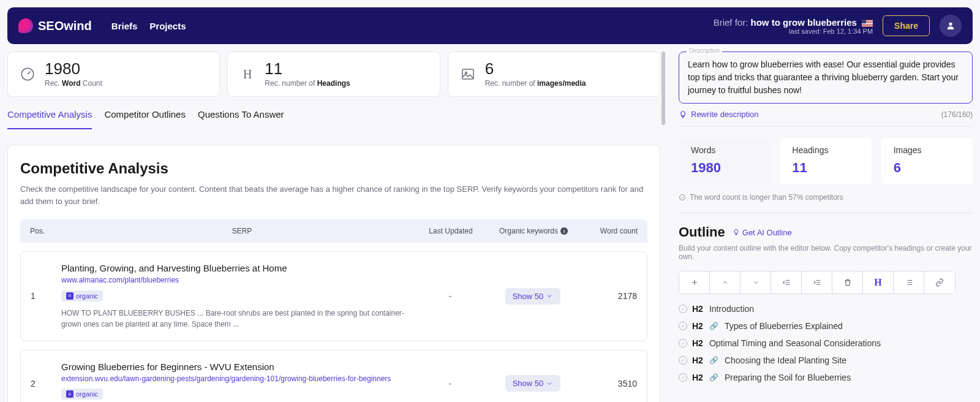 The width and height of the screenshot is (980, 402). Describe the element at coordinates (957, 115) in the screenshot. I see `char-count: (176/160)` at that location.